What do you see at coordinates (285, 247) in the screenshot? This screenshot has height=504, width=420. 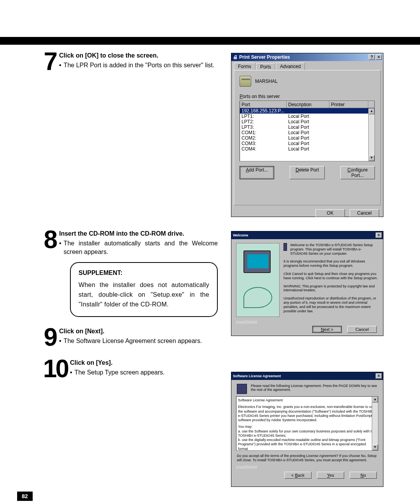 I see `setup-icon` at bounding box center [285, 247].